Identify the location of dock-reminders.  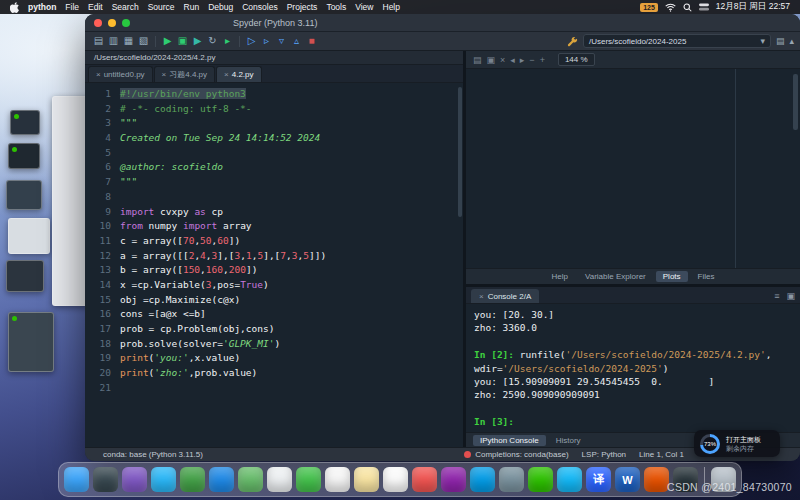
(396, 480).